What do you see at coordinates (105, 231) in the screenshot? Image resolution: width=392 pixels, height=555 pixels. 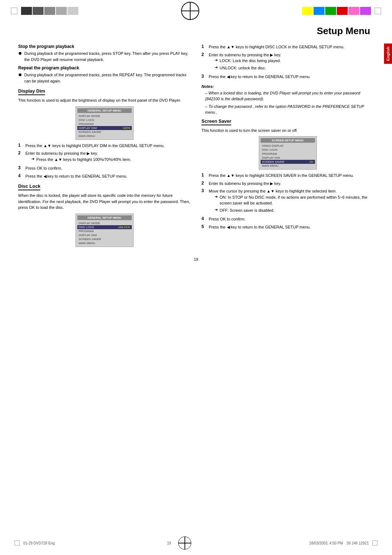 I see `disc-lock-menu-row-program: PROGRAM` at bounding box center [105, 231].